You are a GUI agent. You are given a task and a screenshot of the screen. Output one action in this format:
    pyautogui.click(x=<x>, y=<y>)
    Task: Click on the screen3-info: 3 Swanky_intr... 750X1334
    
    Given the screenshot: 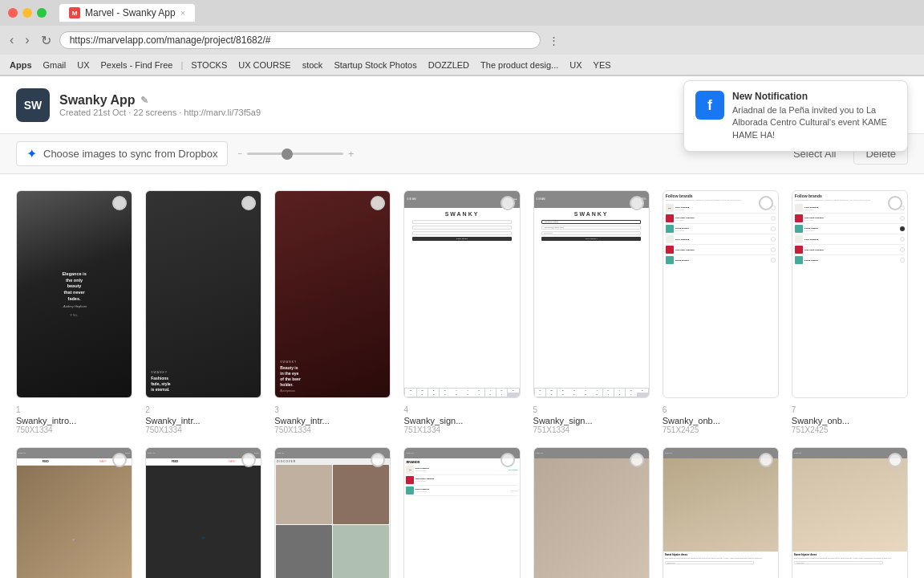 What is the action you would take?
    pyautogui.click(x=332, y=416)
    